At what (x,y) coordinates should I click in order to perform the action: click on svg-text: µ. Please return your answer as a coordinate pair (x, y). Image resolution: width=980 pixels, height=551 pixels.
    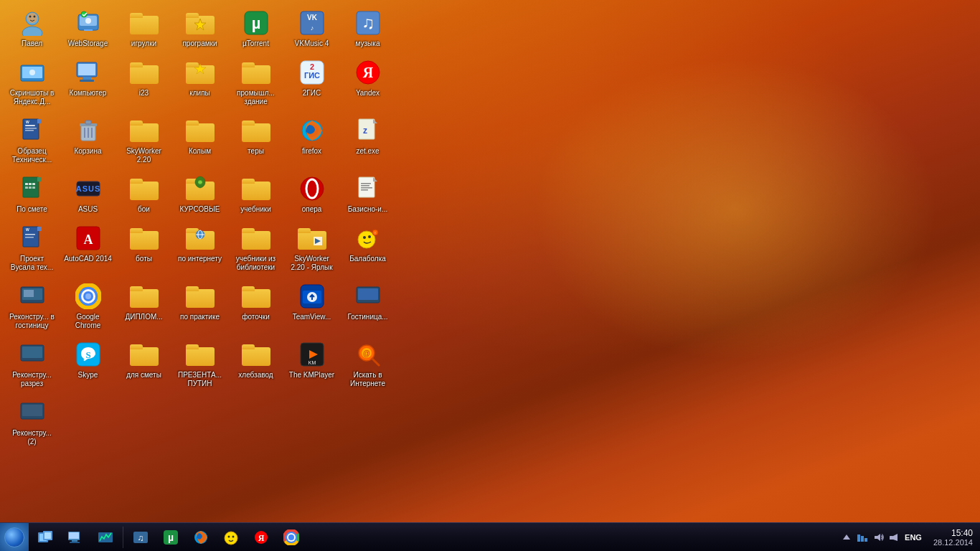
    Looking at the image, I should click on (171, 537).